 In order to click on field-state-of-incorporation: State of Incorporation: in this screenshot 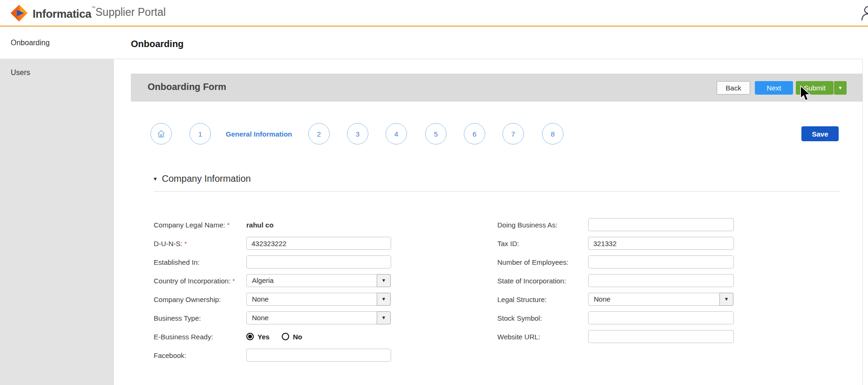, I will do `click(616, 281)`.